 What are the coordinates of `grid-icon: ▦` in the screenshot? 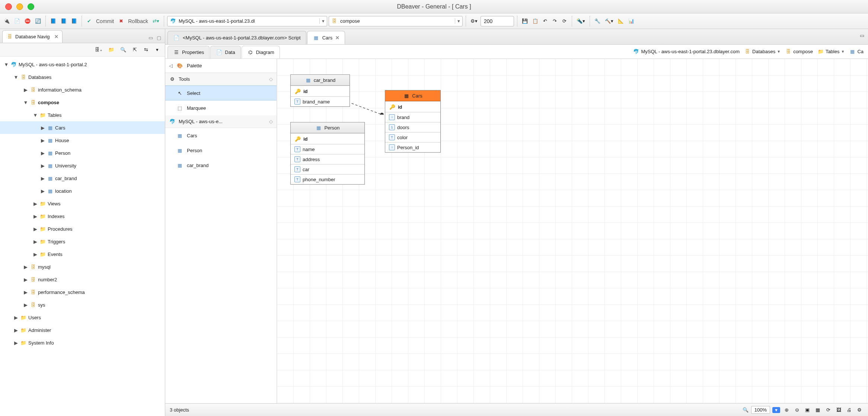 It's located at (818, 410).